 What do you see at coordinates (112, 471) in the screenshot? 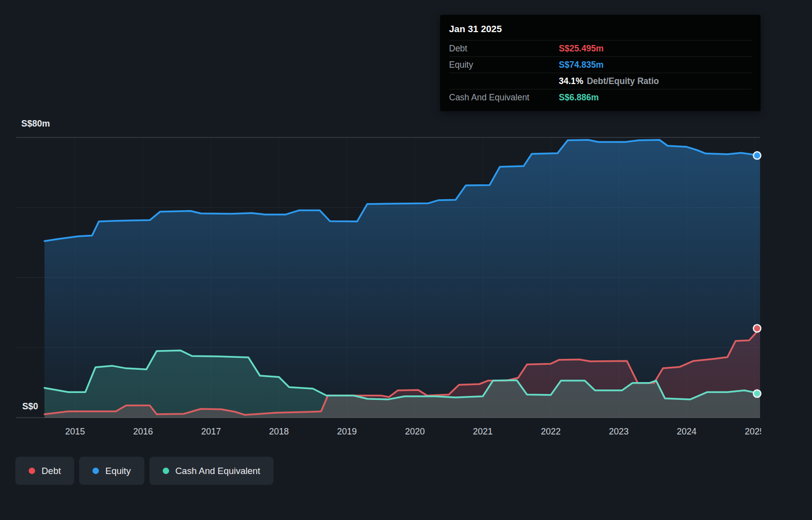
I see `legend-item-equity: Equity` at bounding box center [112, 471].